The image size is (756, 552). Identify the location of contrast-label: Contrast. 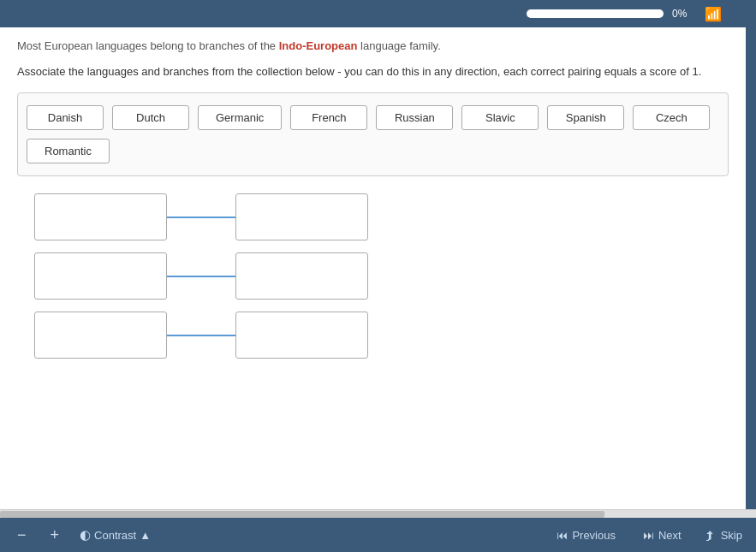
(115, 536).